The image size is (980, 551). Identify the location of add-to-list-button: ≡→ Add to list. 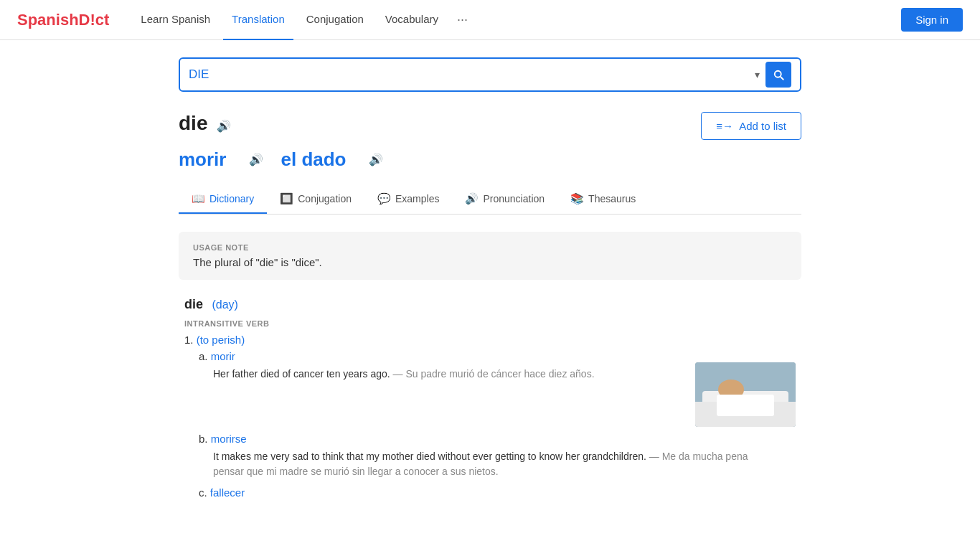
(751, 126).